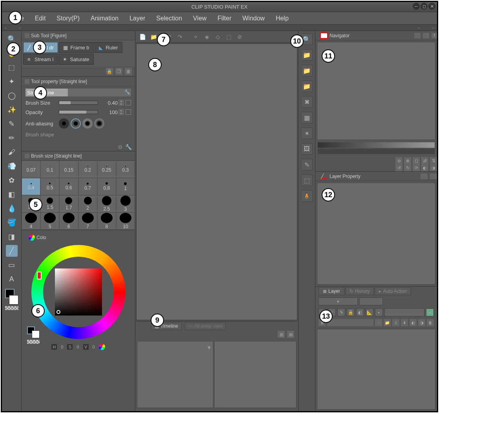 The width and height of the screenshot is (477, 448). I want to click on background-color, so click(14, 300).